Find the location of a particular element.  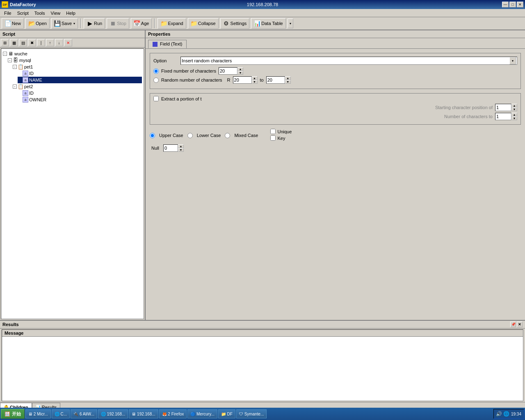

unique-label: Unique is located at coordinates (285, 132).